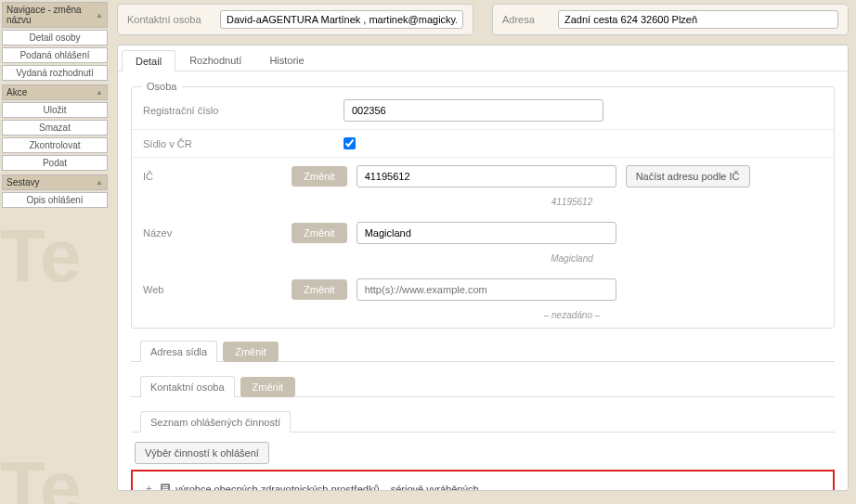  I want to click on nav-podana-ohlaseni: Podaná ohlášení, so click(55, 56).